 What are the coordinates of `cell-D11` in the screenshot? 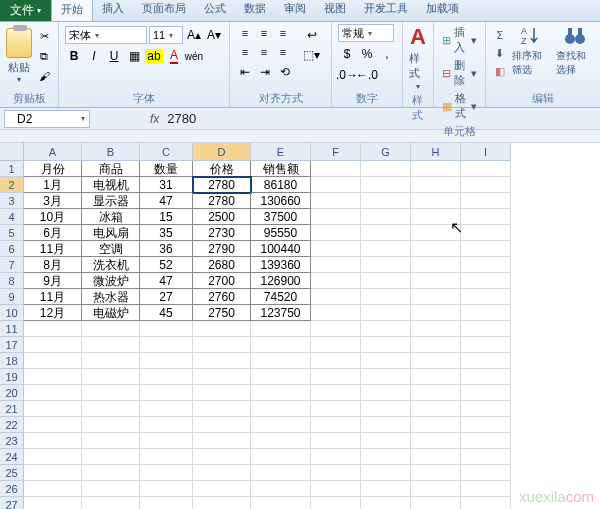 It's located at (222, 329).